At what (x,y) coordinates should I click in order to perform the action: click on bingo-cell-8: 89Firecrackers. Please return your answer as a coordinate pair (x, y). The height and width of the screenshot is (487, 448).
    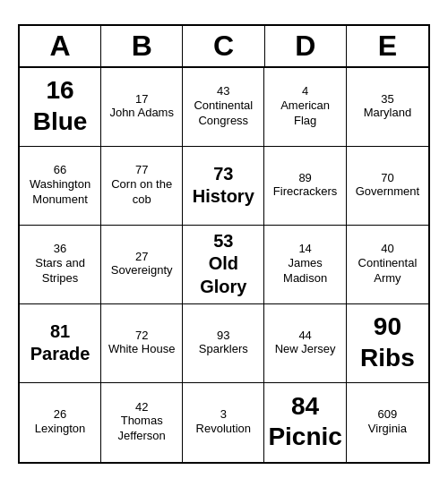
    Looking at the image, I should click on (305, 186).